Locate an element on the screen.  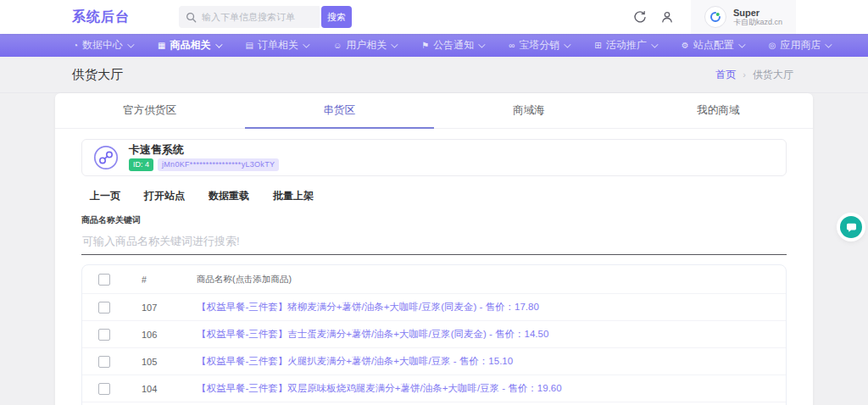
settings-gear-icon: ⚙ is located at coordinates (685, 46).